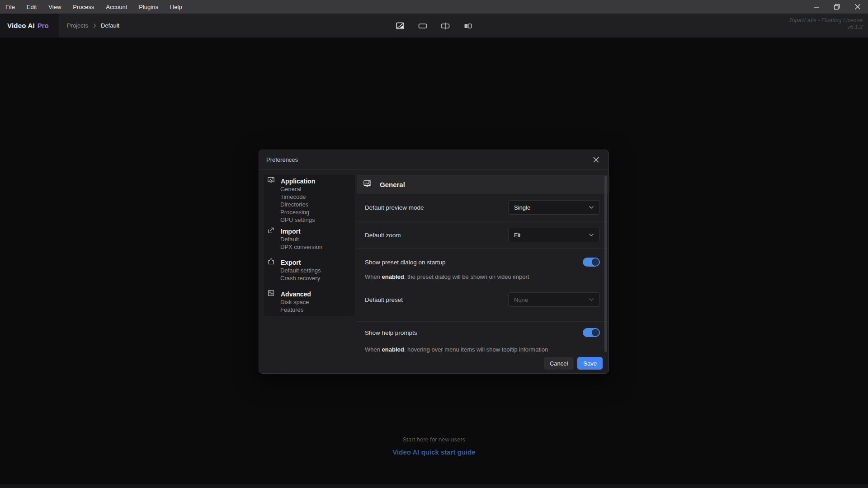 The height and width of the screenshot is (488, 868). What do you see at coordinates (826, 24) in the screenshot?
I see `license-info: TopazLabs - Floating License v6.1.2` at bounding box center [826, 24].